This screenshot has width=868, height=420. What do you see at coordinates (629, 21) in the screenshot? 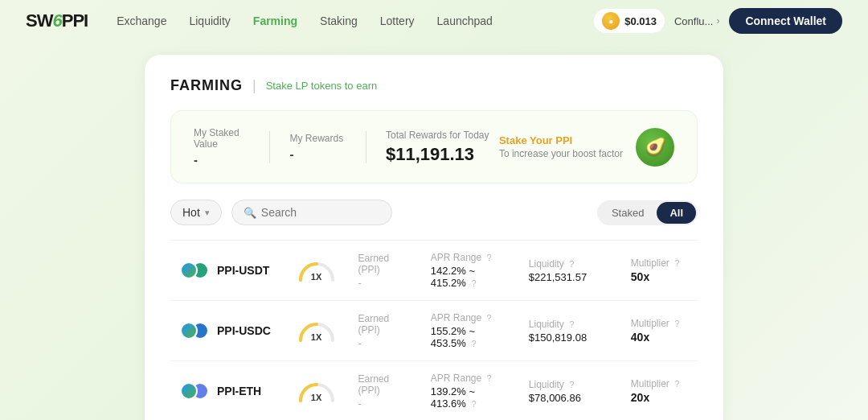
I see `price-badge: ● $0.013` at bounding box center [629, 21].